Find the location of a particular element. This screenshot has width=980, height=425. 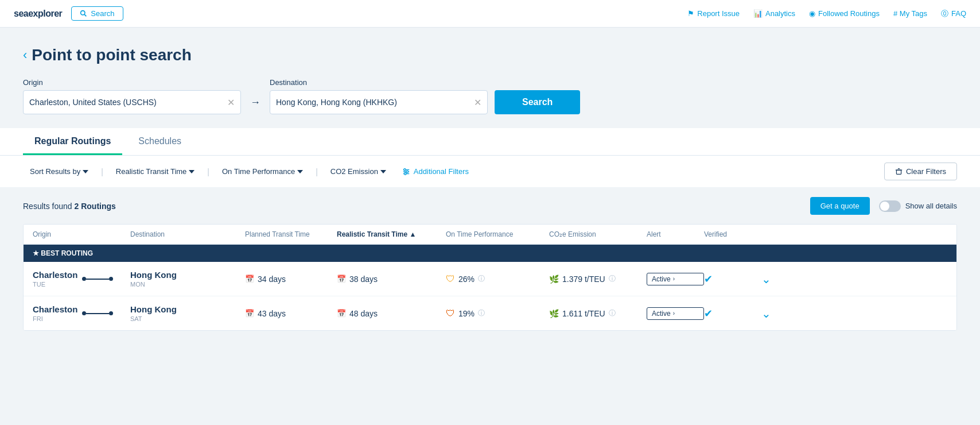

row2-realistic-transit: 📅 48 days is located at coordinates (391, 314).